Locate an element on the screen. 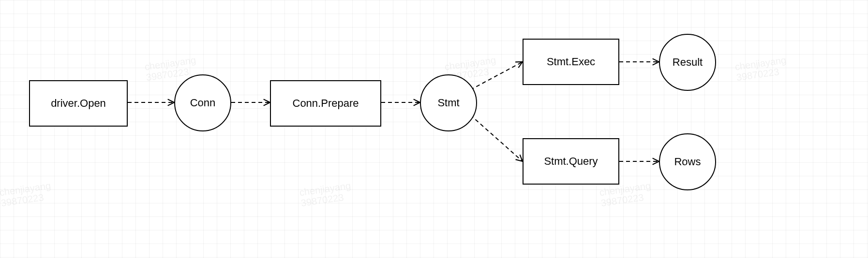  edge-stmt-stmtexec is located at coordinates (496, 76).